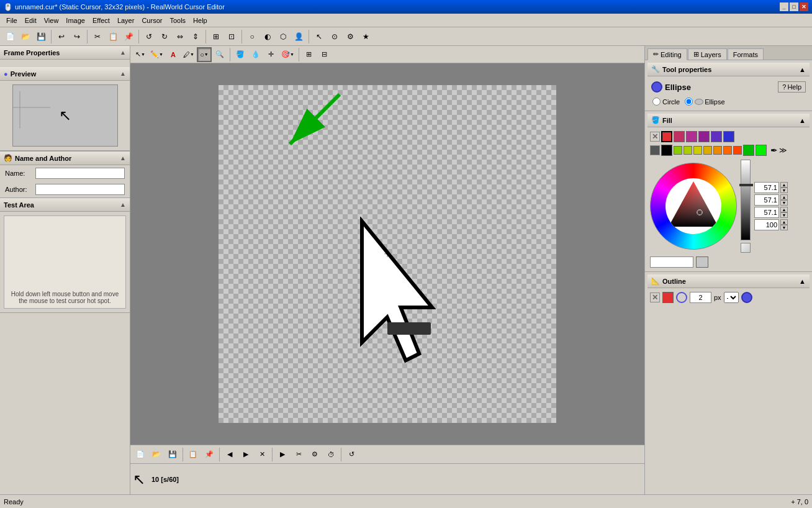  What do you see at coordinates (728, 150) in the screenshot?
I see `swatch-orange-red` at bounding box center [728, 150].